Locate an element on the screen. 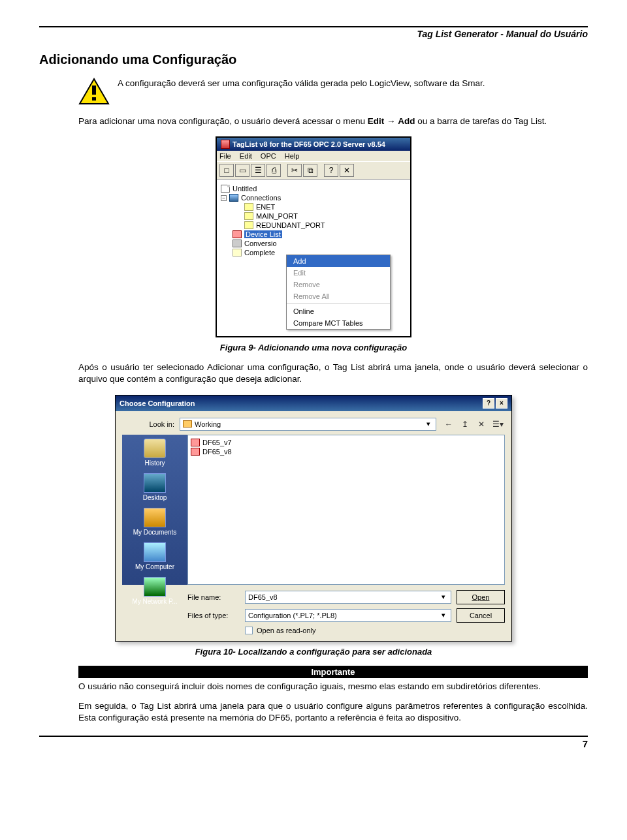 Image resolution: width=627 pixels, height=840 pixels. nav-viewmenu-icon: ☰▾ is located at coordinates (498, 424).